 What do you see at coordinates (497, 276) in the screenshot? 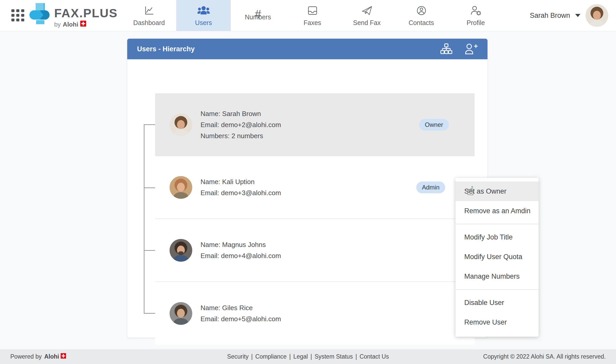
I see `menu-item-manage-numbers: Manage Numbers` at bounding box center [497, 276].